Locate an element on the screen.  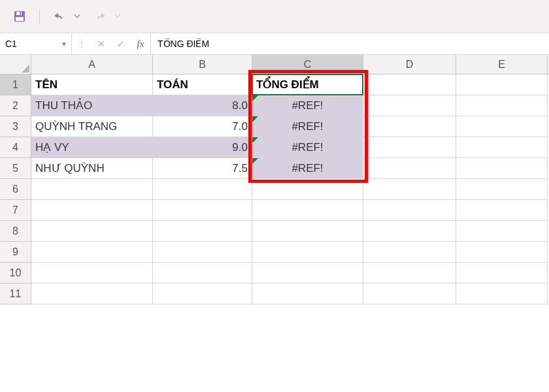
undo-more-icon is located at coordinates (77, 16).